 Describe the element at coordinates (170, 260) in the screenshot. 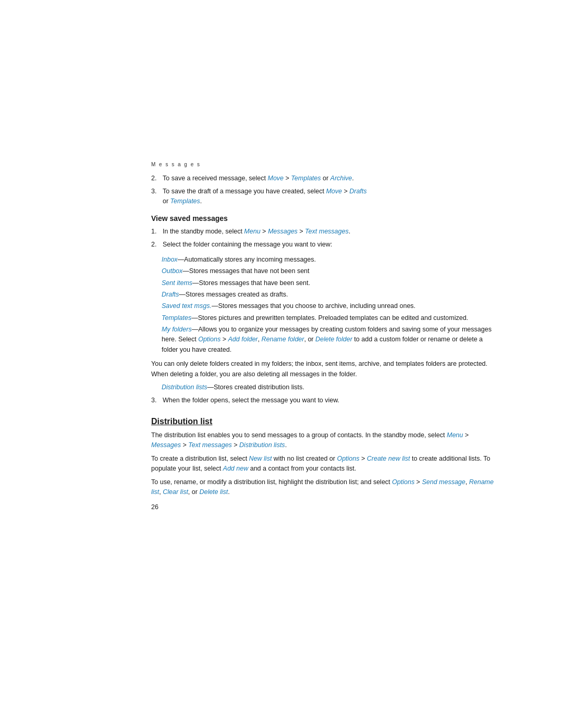

I see `link-inbox: Inbox` at that location.